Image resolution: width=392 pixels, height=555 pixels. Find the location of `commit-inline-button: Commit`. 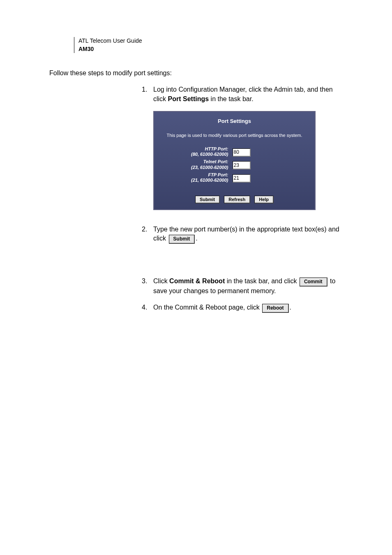

commit-inline-button: Commit is located at coordinates (314, 282).